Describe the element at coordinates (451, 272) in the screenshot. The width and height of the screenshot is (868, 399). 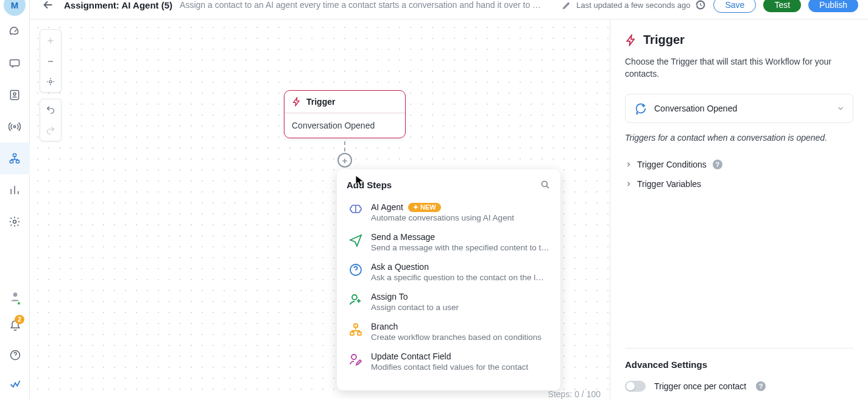
I see `step-option-ask-question: Ask a Question Ask a specific question t…` at that location.